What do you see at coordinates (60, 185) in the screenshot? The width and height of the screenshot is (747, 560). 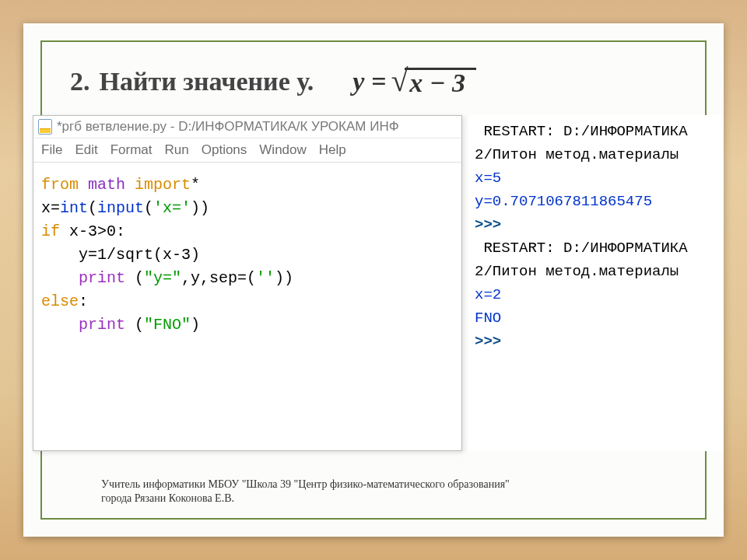 I see `code-keyword-from: from` at bounding box center [60, 185].